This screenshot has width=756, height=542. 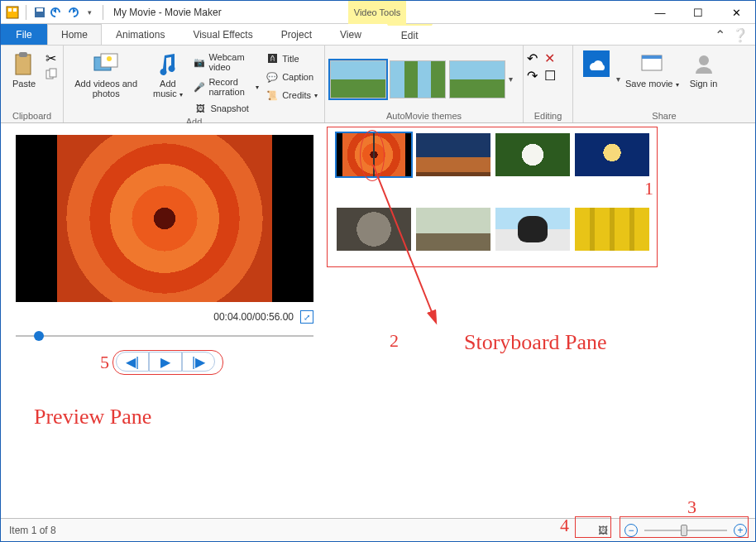 I want to click on playback-controls: ◀| ▶ |▶, so click(x=165, y=362).